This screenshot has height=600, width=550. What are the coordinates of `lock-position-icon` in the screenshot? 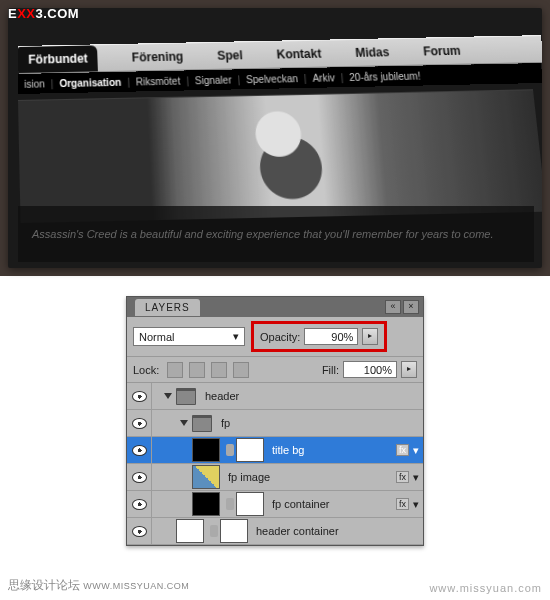 It's located at (219, 370).